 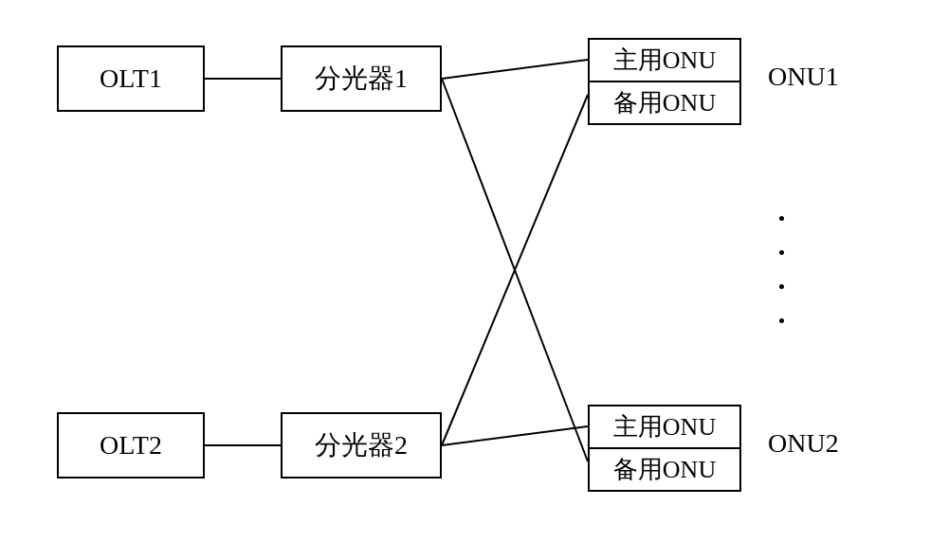 I want to click on olt1-label: OLT1, so click(x=131, y=79).